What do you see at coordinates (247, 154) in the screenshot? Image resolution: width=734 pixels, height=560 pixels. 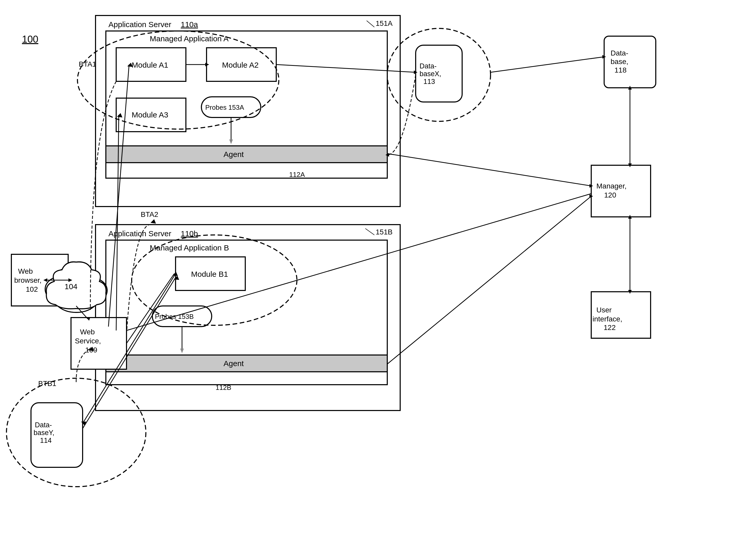 I see `agent-a-bar` at bounding box center [247, 154].